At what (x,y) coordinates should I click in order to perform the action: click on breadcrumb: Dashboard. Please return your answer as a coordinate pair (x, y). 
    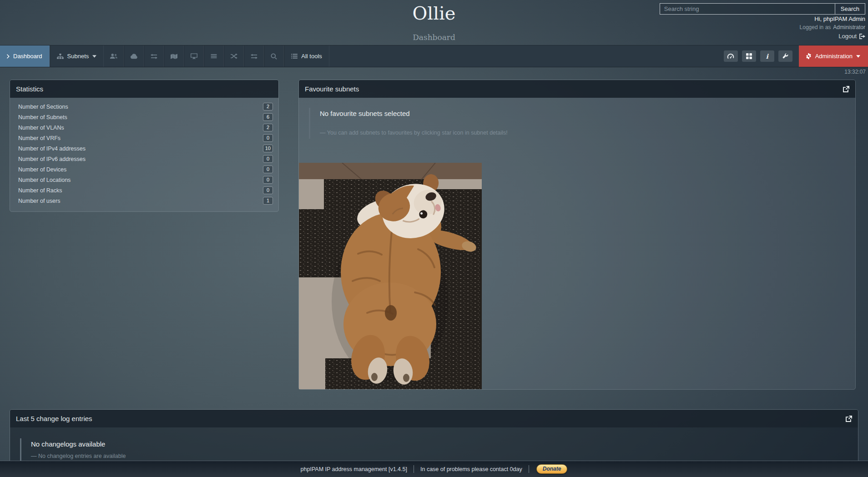
    Looking at the image, I should click on (434, 37).